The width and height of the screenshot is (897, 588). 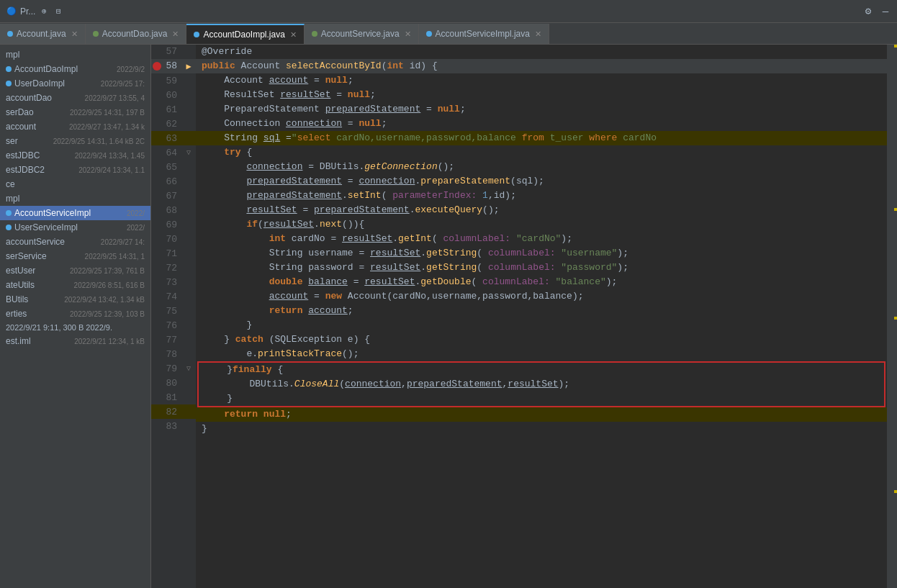 I want to click on sidebar-item-est-jdbc2: estJDBC2 2022/9/24 13:34, 1.1, so click(x=75, y=170).